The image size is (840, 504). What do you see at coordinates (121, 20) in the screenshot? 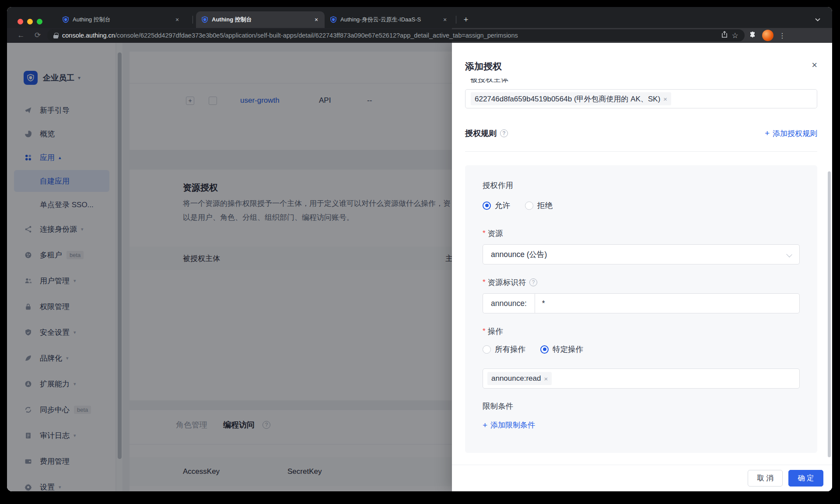
I see `browser-tab-1: Authing 控制台 ×` at bounding box center [121, 20].